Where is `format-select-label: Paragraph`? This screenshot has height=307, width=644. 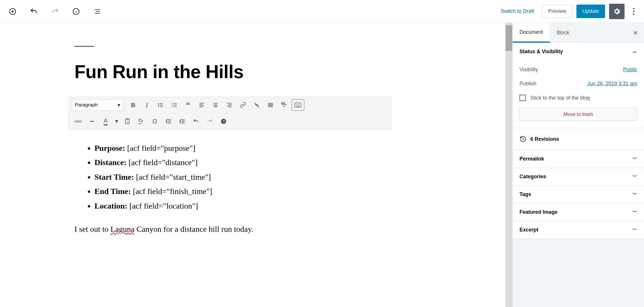
format-select-label: Paragraph is located at coordinates (86, 105).